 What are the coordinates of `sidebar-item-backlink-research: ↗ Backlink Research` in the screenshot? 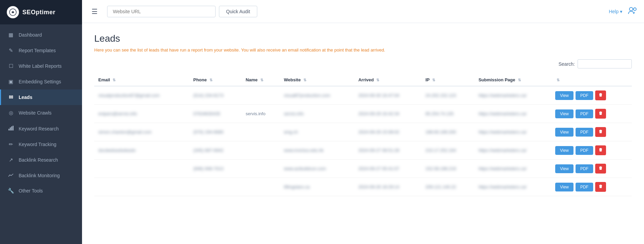 It's located at (41, 160).